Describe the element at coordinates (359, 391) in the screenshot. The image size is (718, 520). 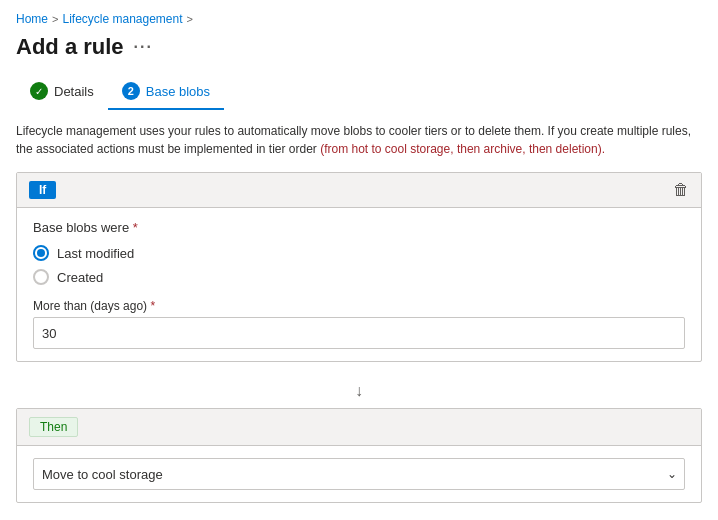
I see `arrow-down: ↓` at that location.